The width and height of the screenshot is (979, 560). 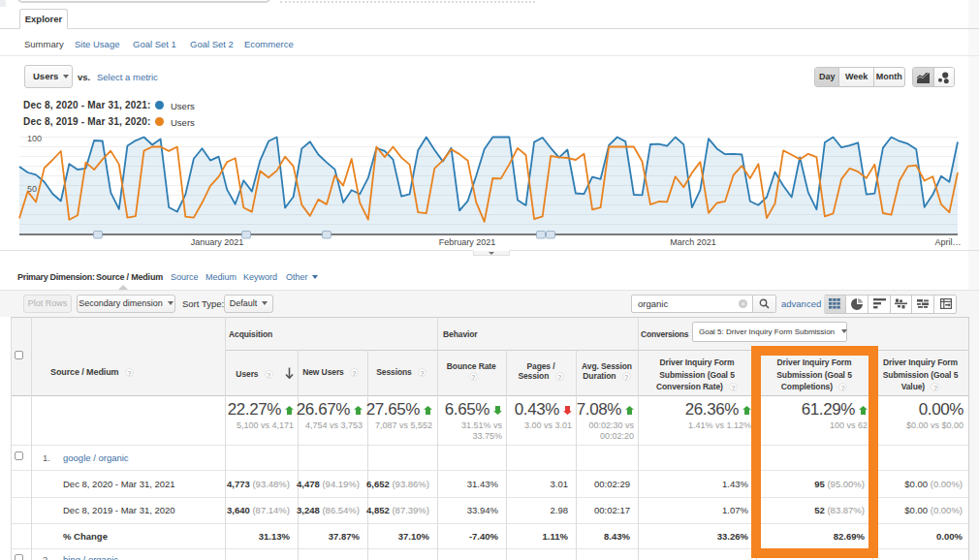 What do you see at coordinates (217, 242) in the screenshot?
I see `svg-text: January 2021` at bounding box center [217, 242].